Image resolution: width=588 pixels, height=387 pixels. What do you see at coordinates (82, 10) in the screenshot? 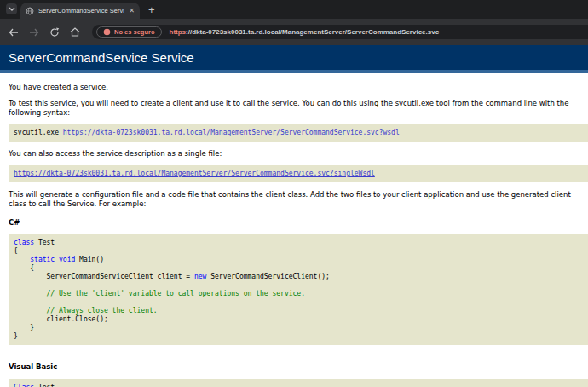
I see `tab-title: ServerCommandService Service` at bounding box center [82, 10].